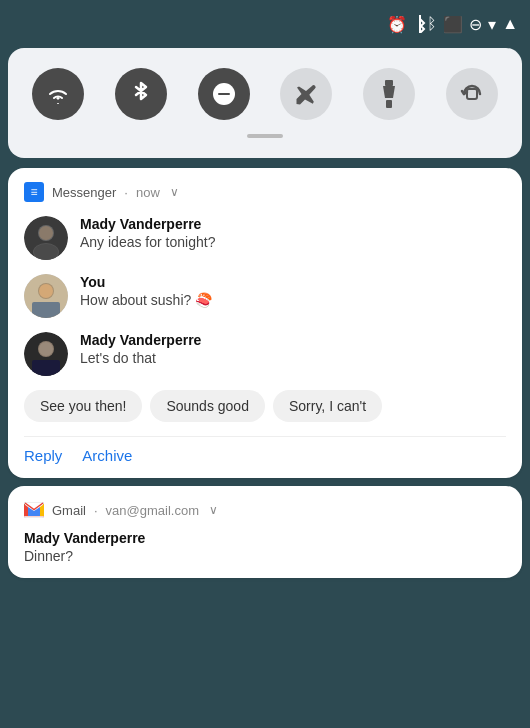  What do you see at coordinates (510, 24) in the screenshot?
I see `signal-icon: ▲` at bounding box center [510, 24].